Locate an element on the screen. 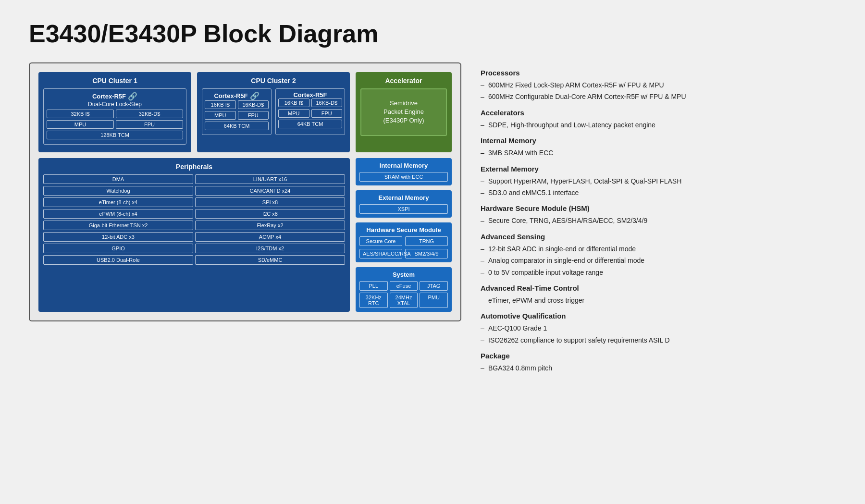 The width and height of the screenshot is (865, 504). spec-item: eTimer, ePWM and cross trigger is located at coordinates (658, 300).